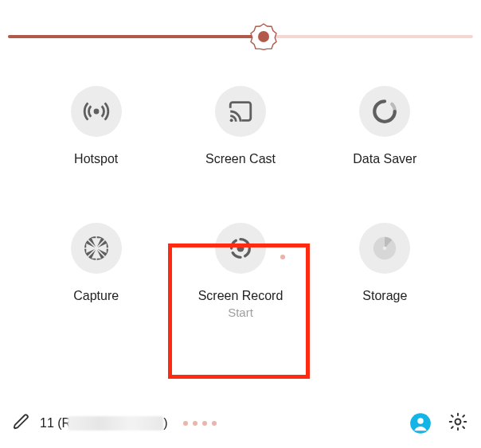 Image resolution: width=481 pixels, height=448 pixels. What do you see at coordinates (96, 248) in the screenshot?
I see `aperture-icon` at bounding box center [96, 248].